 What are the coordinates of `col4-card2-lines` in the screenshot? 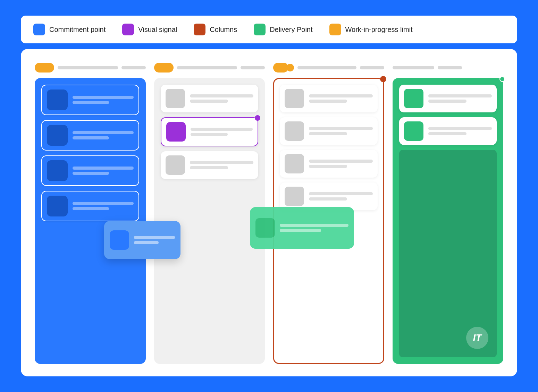 It's located at (460, 131).